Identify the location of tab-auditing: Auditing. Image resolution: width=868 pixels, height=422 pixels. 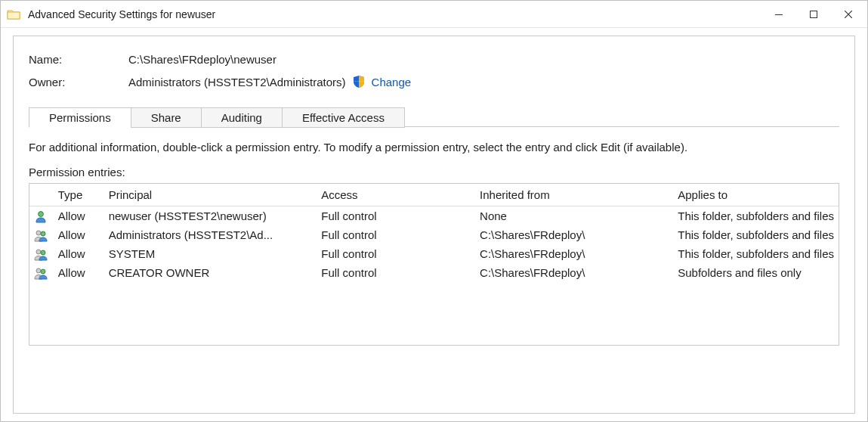
(242, 118).